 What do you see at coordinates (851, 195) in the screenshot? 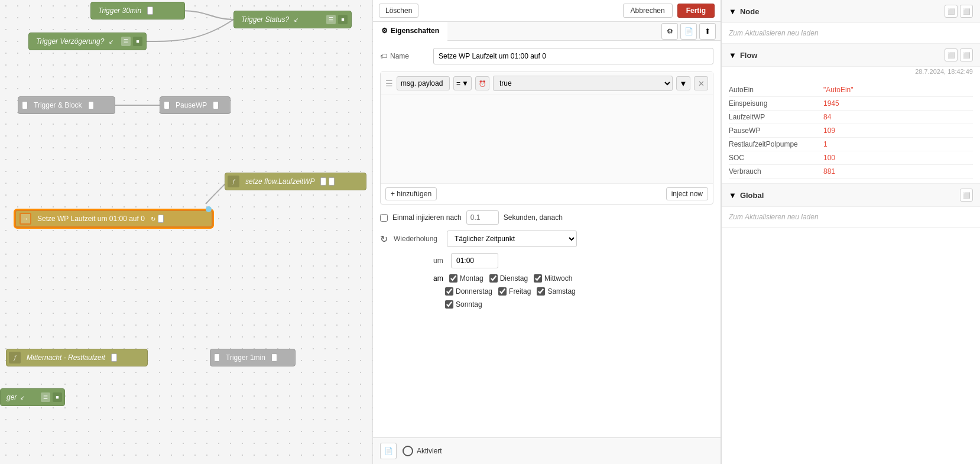
I see `global-section-header: ▼ Global ⬜` at bounding box center [851, 195].